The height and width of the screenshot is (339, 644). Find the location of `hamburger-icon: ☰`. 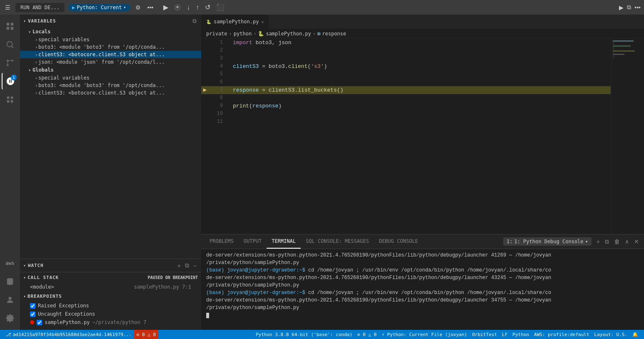

hamburger-icon: ☰ is located at coordinates (7, 7).